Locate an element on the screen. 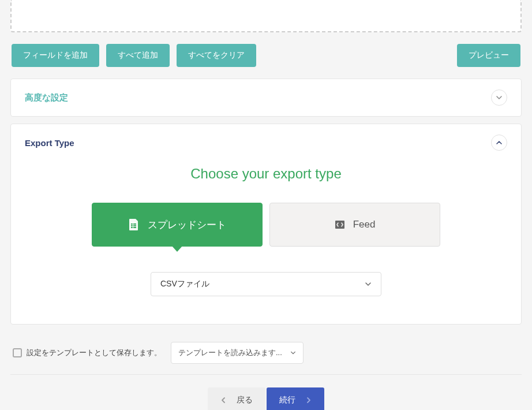  clear-all-button: すべてをクリア is located at coordinates (216, 55).